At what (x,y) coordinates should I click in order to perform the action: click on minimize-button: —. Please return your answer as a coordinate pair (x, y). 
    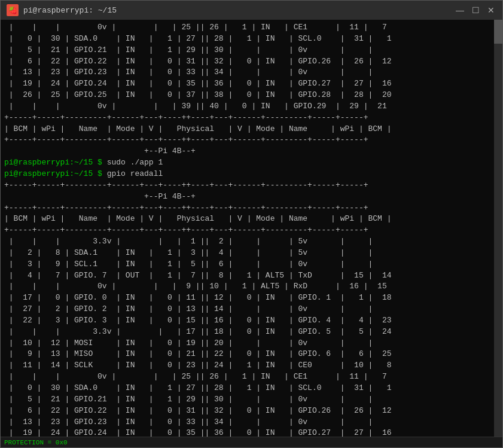
    Looking at the image, I should click on (460, 10).